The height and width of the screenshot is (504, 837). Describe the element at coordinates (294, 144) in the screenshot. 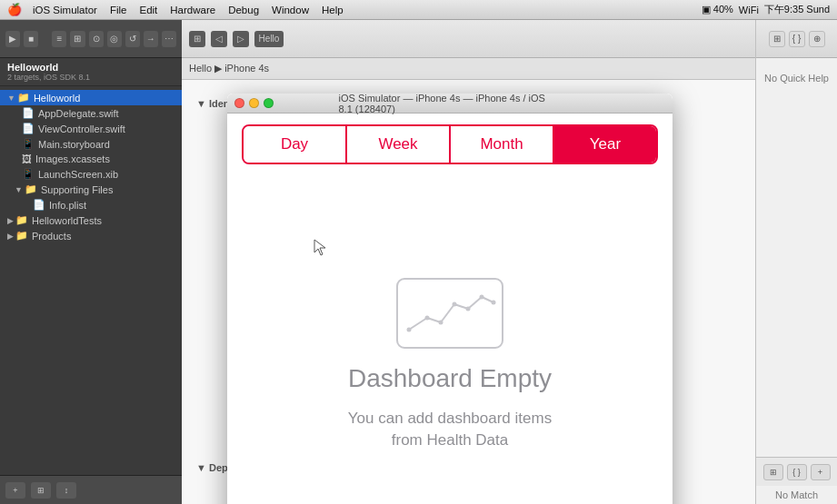

I see `seg-btn-day: Day` at that location.